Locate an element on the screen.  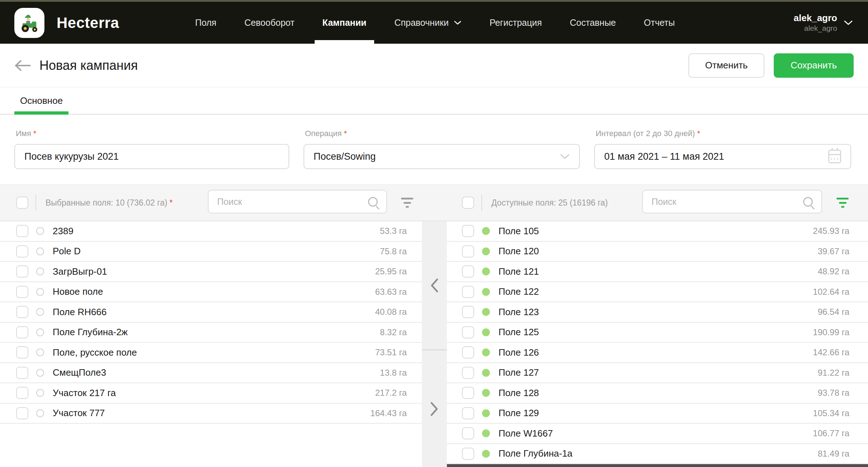
nav-item-reports: Отчеты is located at coordinates (659, 23).